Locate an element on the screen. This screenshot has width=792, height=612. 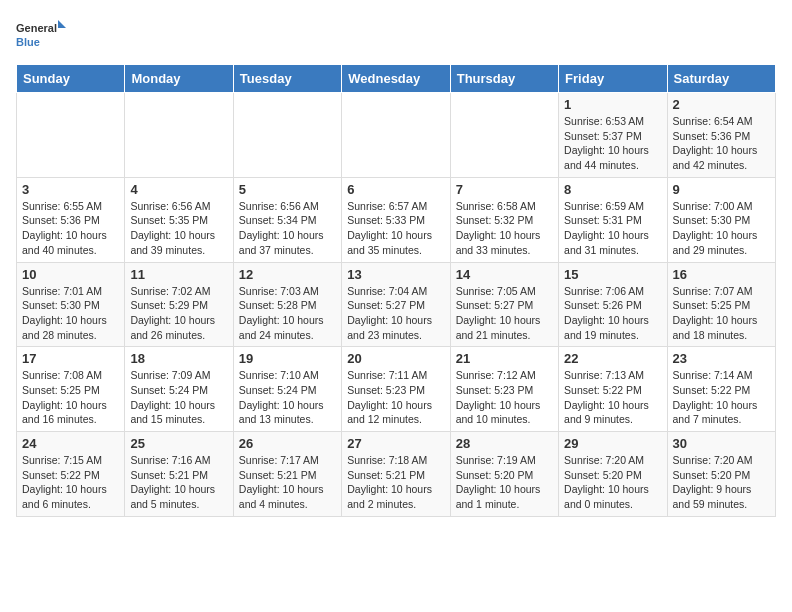
sunset-text: Sunset: 5:27 PM is located at coordinates (396, 306).